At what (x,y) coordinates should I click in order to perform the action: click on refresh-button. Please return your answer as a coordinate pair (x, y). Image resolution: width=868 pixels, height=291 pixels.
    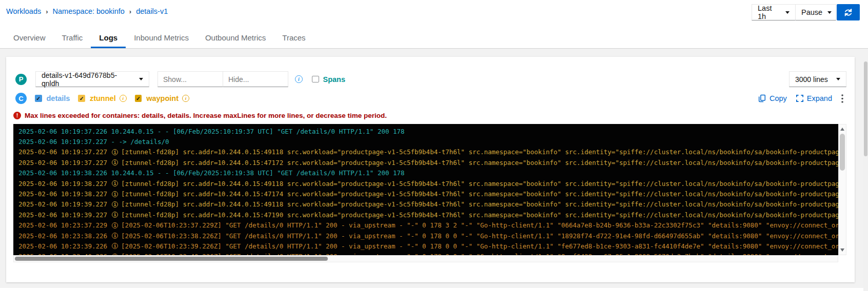
    Looking at the image, I should click on (849, 12).